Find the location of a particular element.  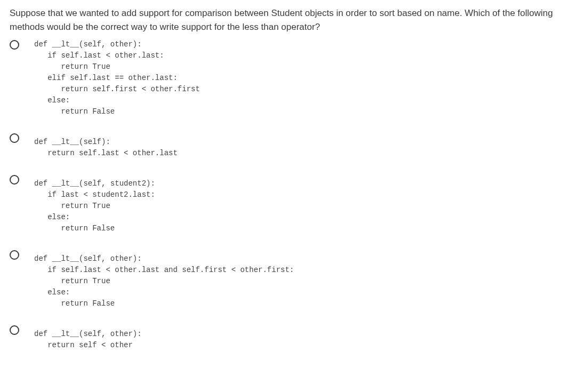

question-text: Suppose that we wanted to add support fo… is located at coordinates (288, 20).